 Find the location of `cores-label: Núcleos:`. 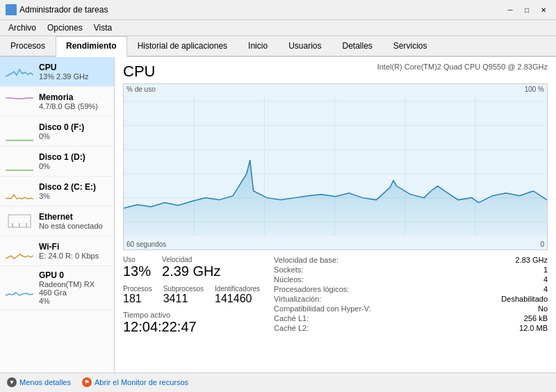

cores-label: Núcleos: is located at coordinates (289, 279).